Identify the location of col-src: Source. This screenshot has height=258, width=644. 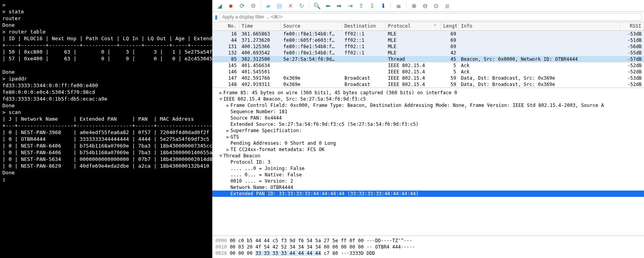
(312, 26).